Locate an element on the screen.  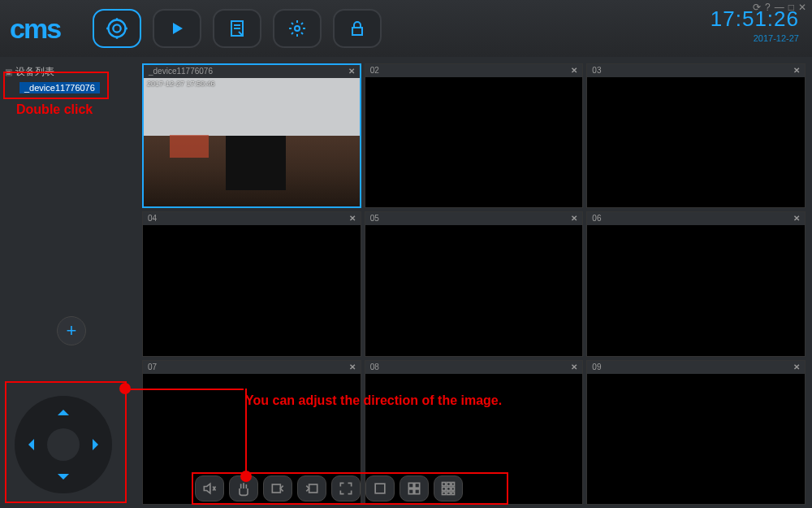
cell-header: _device11776076✕ is located at coordinates (252, 72).